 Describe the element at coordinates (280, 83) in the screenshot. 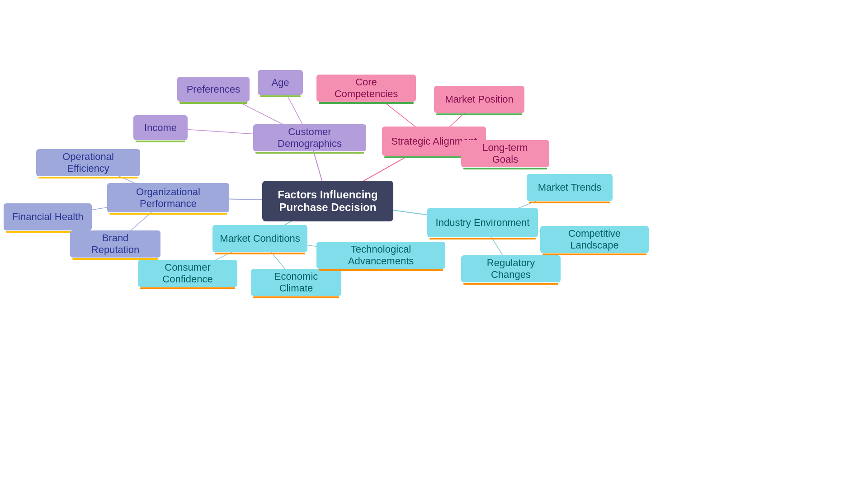

I see `label-age: Age` at that location.